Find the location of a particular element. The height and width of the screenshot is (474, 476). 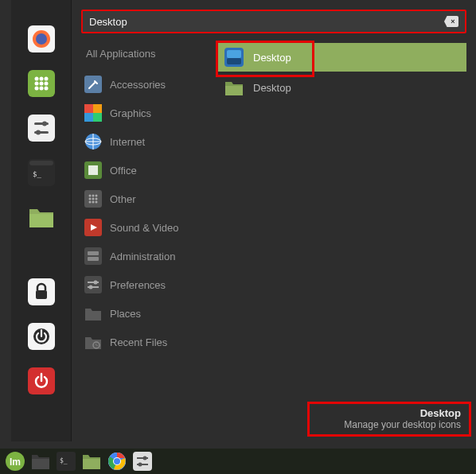

favorite-logout is located at coordinates (41, 336).